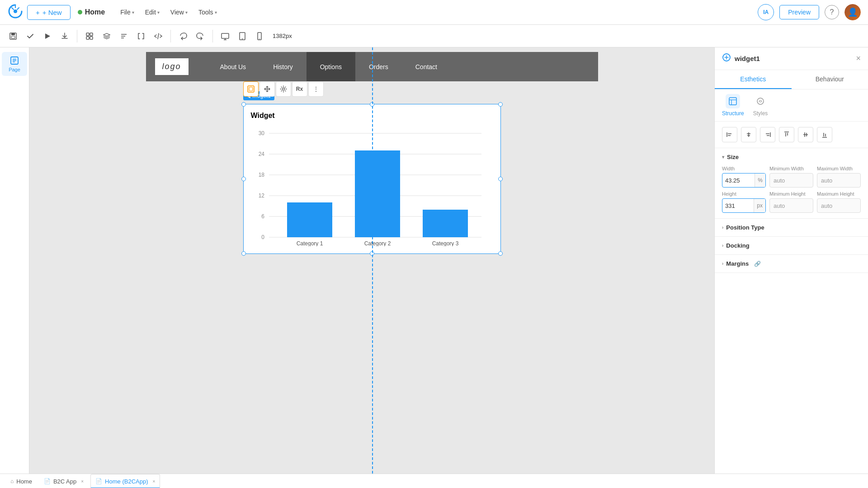  Describe the element at coordinates (830, 80) in the screenshot. I see `tab-behaviour: Behaviour` at that location.